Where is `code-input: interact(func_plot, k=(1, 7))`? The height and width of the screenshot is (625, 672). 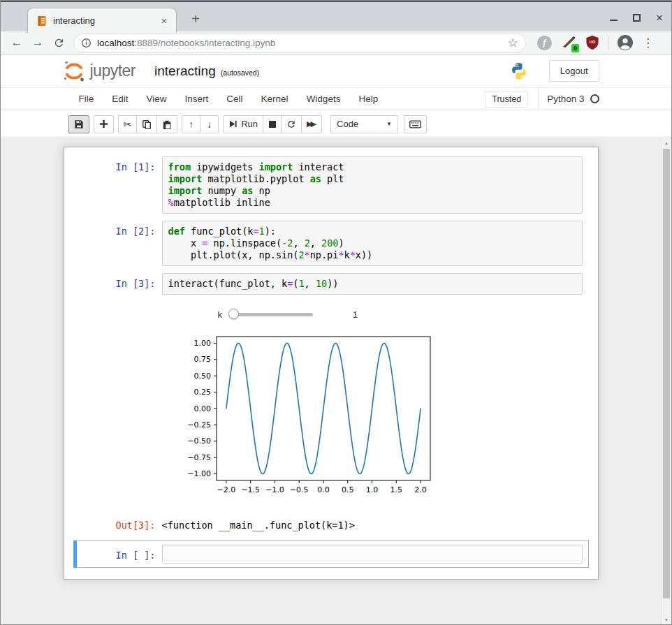
code-input: interact(func_plot, k=(1, 7)) is located at coordinates (372, 284).